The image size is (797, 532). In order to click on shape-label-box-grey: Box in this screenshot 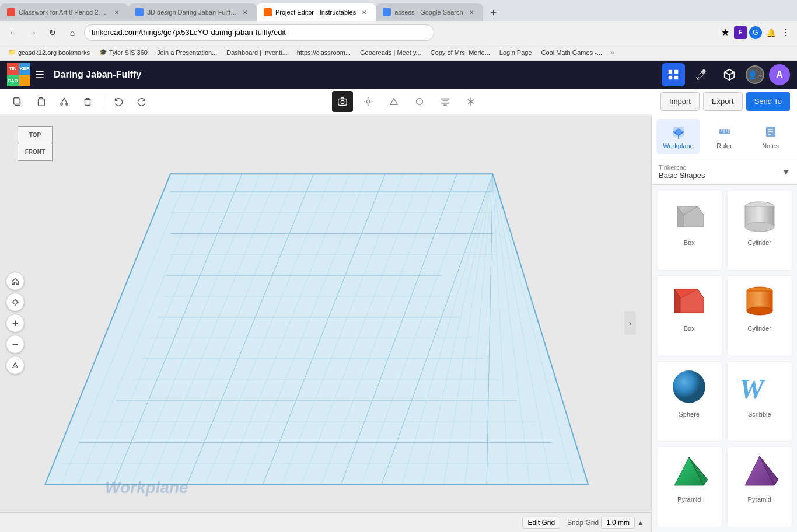, I will do `click(690, 243)`.